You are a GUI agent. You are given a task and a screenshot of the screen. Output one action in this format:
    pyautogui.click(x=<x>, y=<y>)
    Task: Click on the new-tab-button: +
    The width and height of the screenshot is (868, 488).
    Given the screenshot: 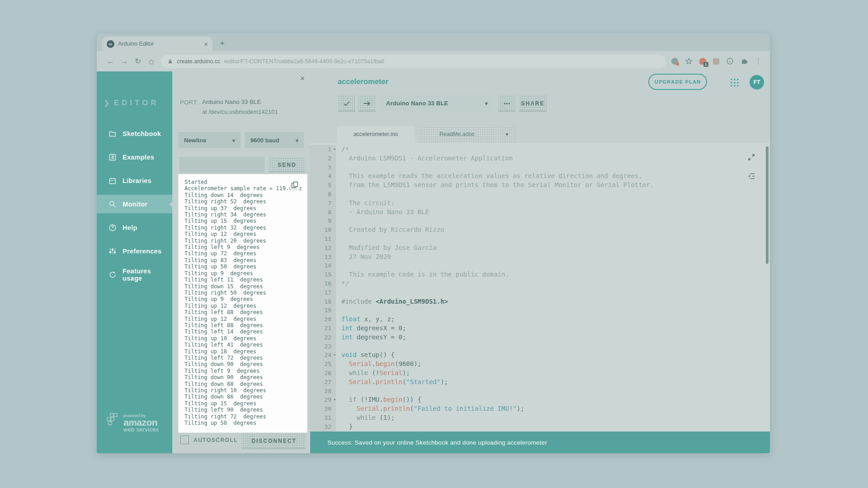 What is the action you would take?
    pyautogui.click(x=222, y=43)
    